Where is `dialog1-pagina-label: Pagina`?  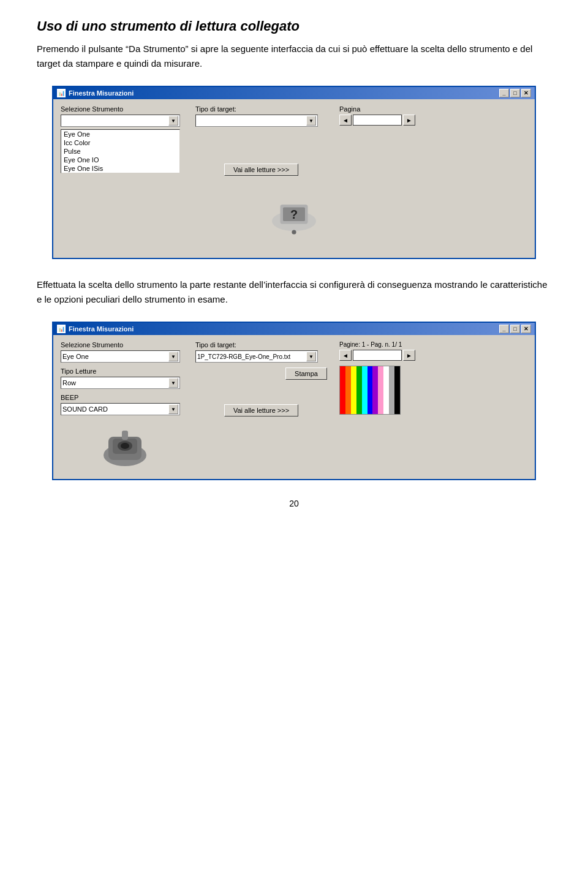
dialog1-pagina-label: Pagina is located at coordinates (434, 109).